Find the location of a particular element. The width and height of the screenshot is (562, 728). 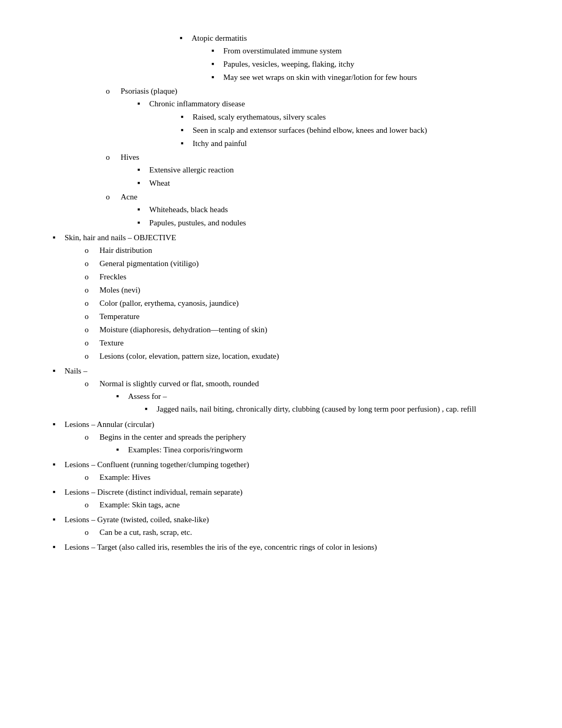

lesions-target-label: Lesions – Target (also called iris, rese… is located at coordinates (221, 547).